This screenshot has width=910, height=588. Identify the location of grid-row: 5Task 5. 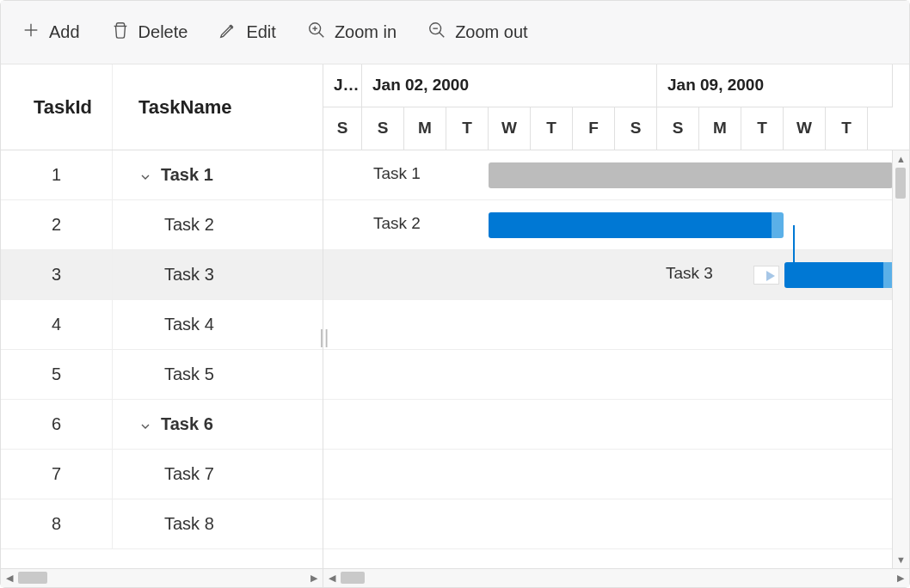
(162, 375).